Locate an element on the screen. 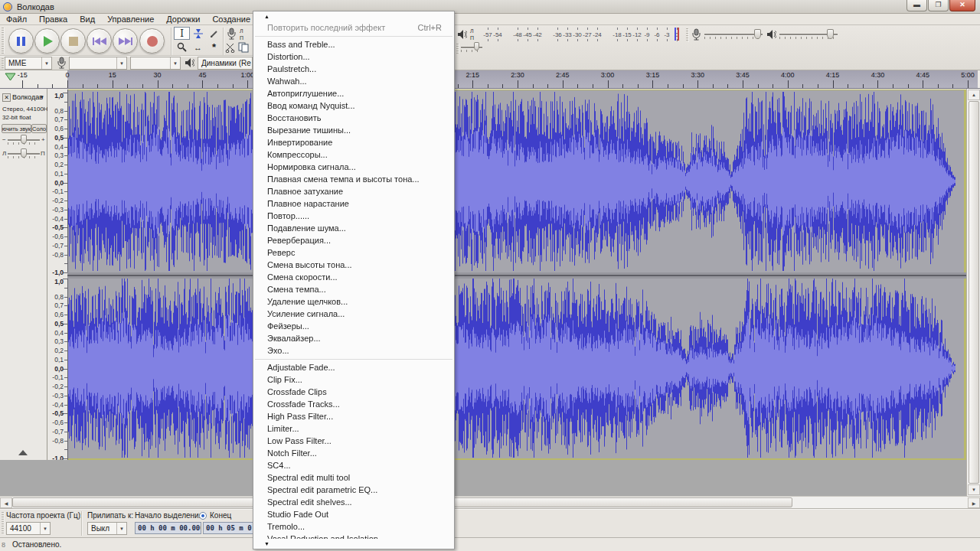 The width and height of the screenshot is (980, 551). menu-item-эхо-: Эхо... is located at coordinates (354, 350).